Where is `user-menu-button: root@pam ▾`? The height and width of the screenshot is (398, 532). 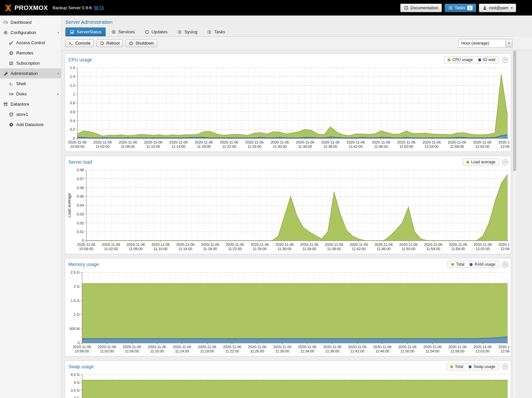 user-menu-button: root@pam ▾ is located at coordinates (497, 8).